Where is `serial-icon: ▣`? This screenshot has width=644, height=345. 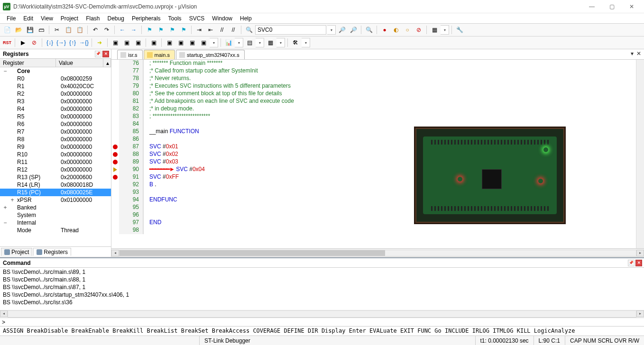
serial-icon: ▣ is located at coordinates (203, 43).